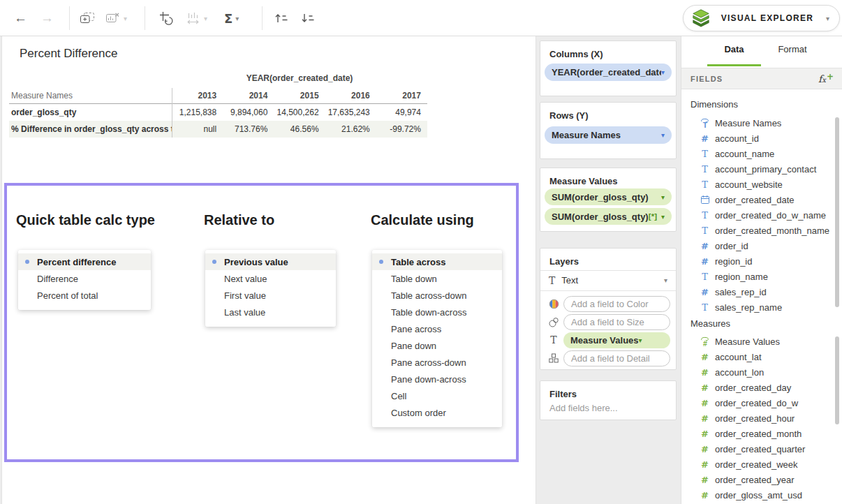 The height and width of the screenshot is (504, 842). What do you see at coordinates (437, 329) in the screenshot?
I see `menu-item: Pane across` at bounding box center [437, 329].